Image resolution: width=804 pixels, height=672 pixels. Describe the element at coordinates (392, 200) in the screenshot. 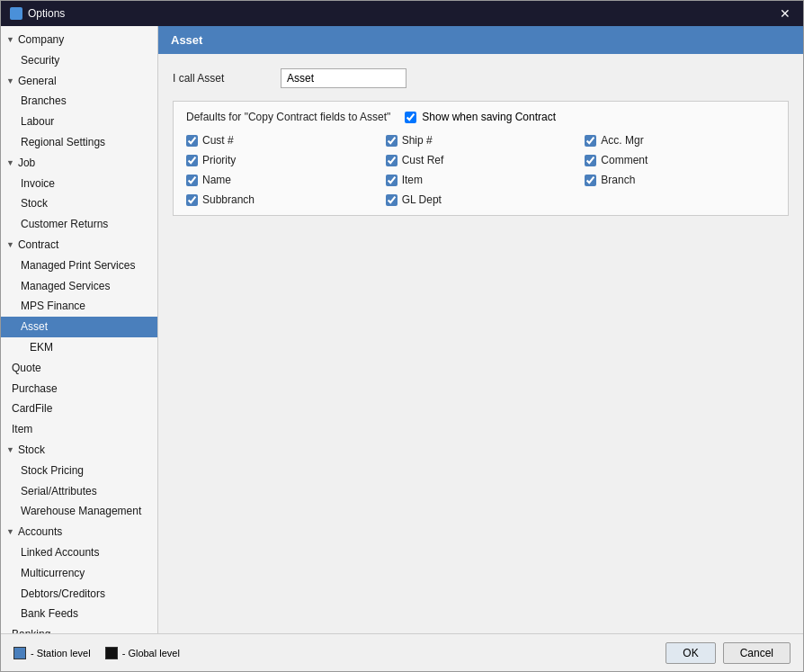

I see `checkbox-gl-dept` at that location.